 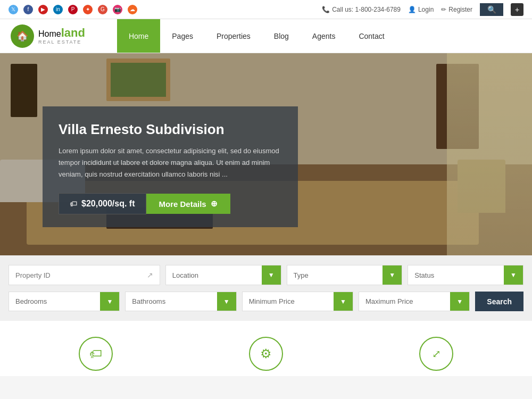 What do you see at coordinates (50, 34) in the screenshot?
I see `logo-home: Home` at bounding box center [50, 34].